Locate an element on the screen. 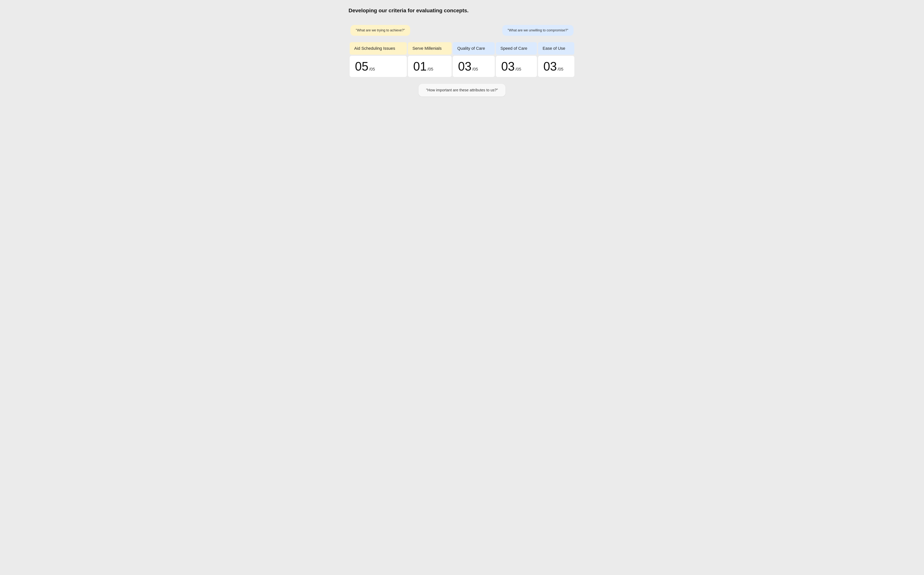  compromise-bubble: "What are we unwilling to compromise?" is located at coordinates (538, 30).